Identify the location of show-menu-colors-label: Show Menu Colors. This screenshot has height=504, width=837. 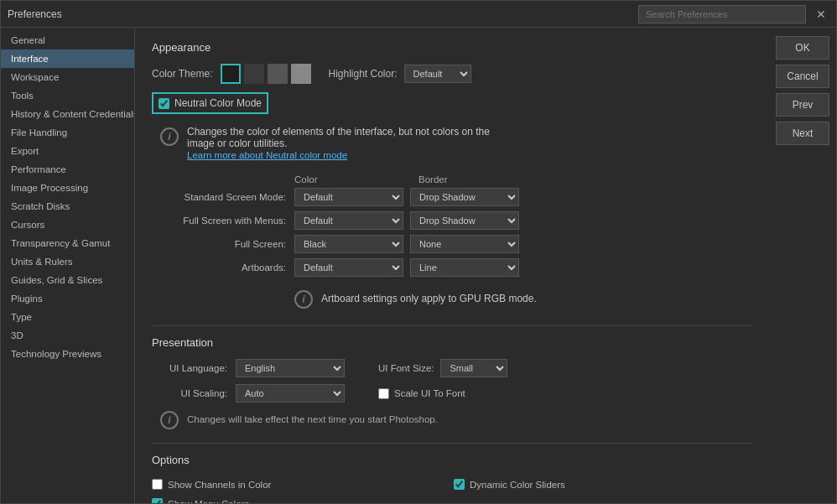
(208, 501).